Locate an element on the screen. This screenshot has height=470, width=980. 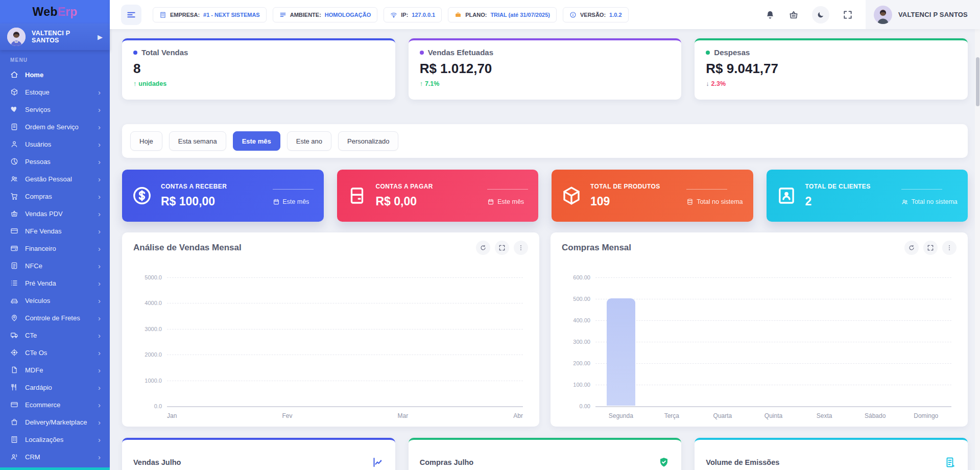
kpi-caption: Este mês is located at coordinates (511, 202).